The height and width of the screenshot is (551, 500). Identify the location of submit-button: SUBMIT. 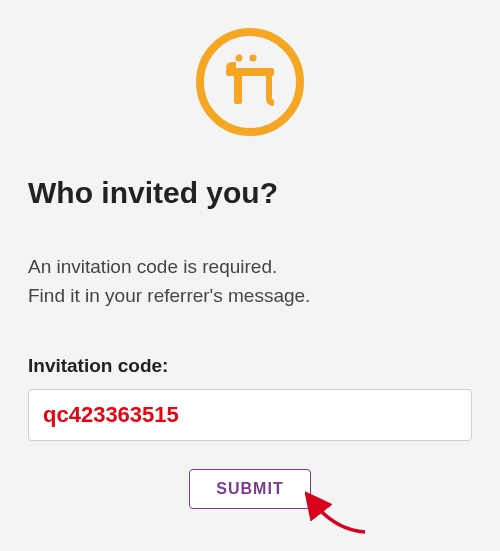
(250, 489).